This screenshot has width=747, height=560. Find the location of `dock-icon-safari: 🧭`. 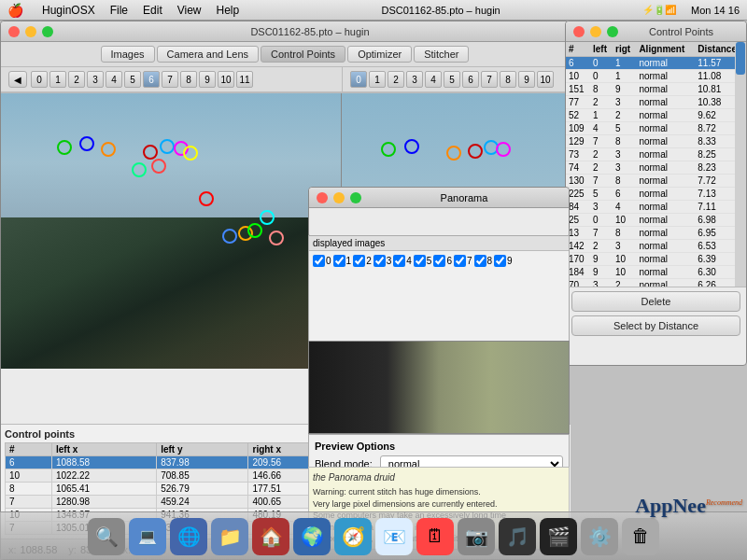

dock-icon-safari: 🧭 is located at coordinates (353, 537).